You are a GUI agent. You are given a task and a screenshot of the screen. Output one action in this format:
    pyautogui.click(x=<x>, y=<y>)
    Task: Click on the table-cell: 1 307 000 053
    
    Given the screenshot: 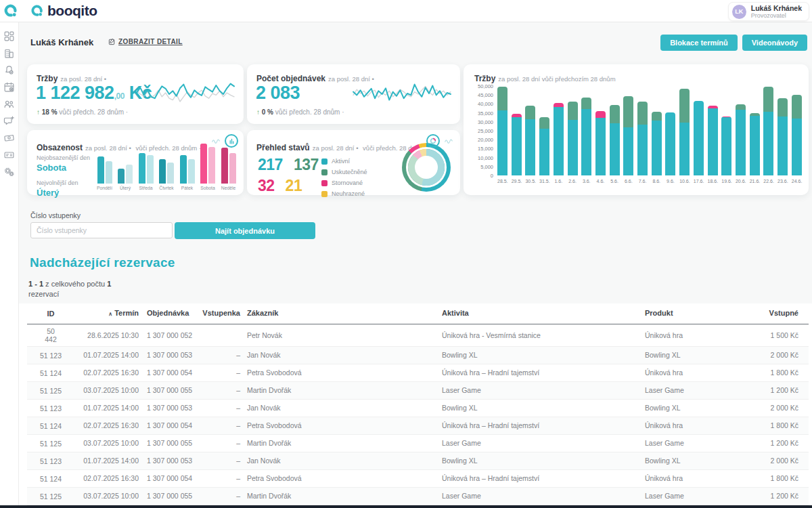 What is the action you would take?
    pyautogui.click(x=170, y=461)
    